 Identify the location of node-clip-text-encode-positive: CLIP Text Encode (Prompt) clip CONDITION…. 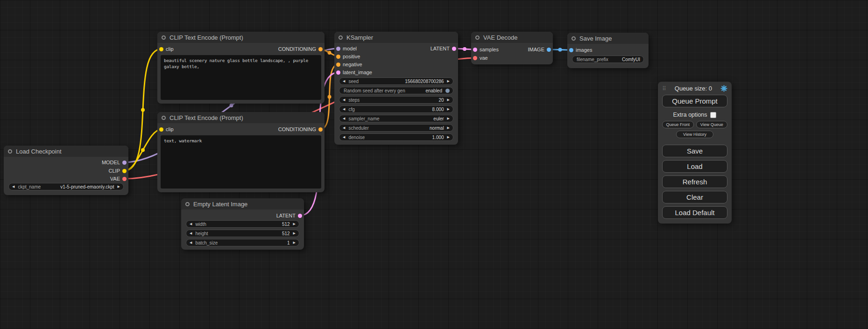
(241, 68).